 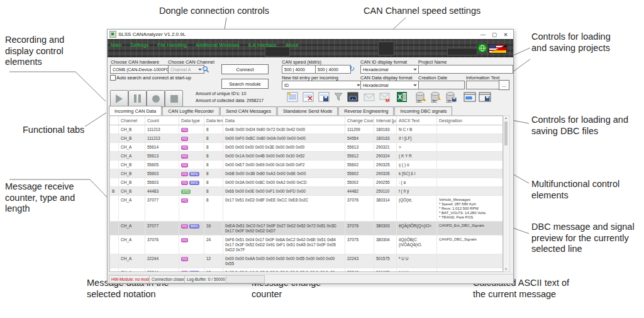 I want to click on frame-type-badge-fd: FD, so click(x=185, y=227).